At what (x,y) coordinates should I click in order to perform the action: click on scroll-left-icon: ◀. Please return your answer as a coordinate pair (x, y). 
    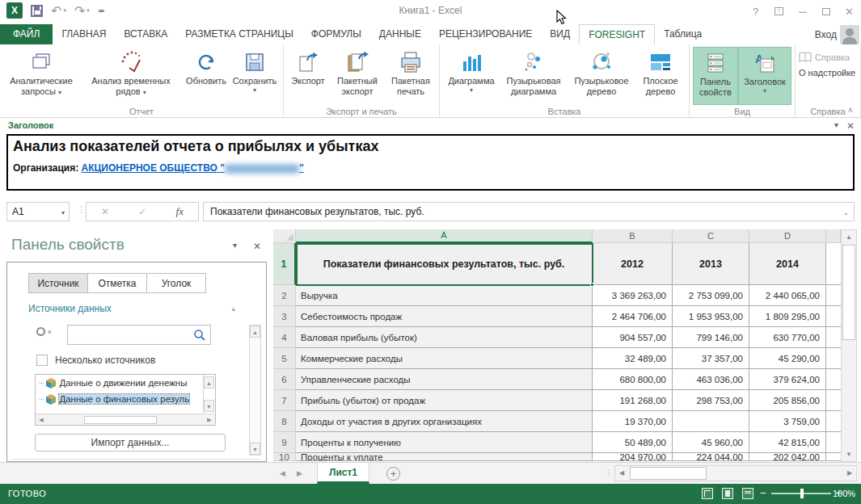
    Looking at the image, I should click on (41, 420).